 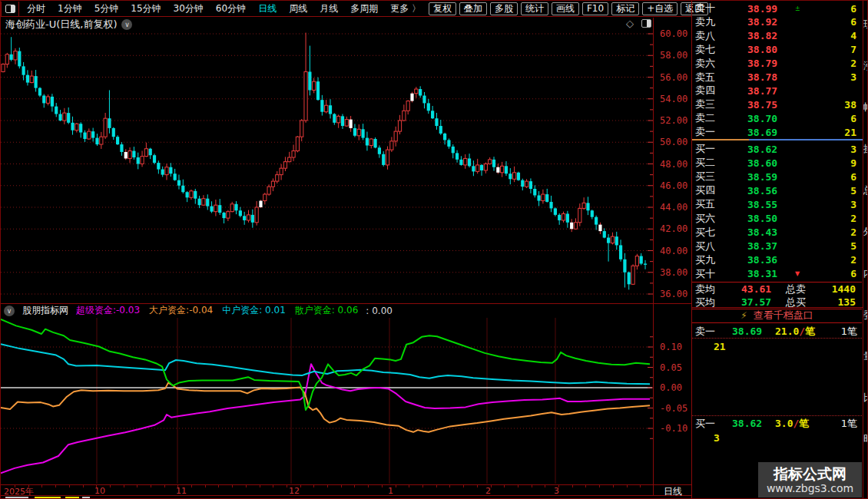 What do you see at coordinates (744, 316) in the screenshot?
I see `lightning-icon: ⚡` at bounding box center [744, 316].